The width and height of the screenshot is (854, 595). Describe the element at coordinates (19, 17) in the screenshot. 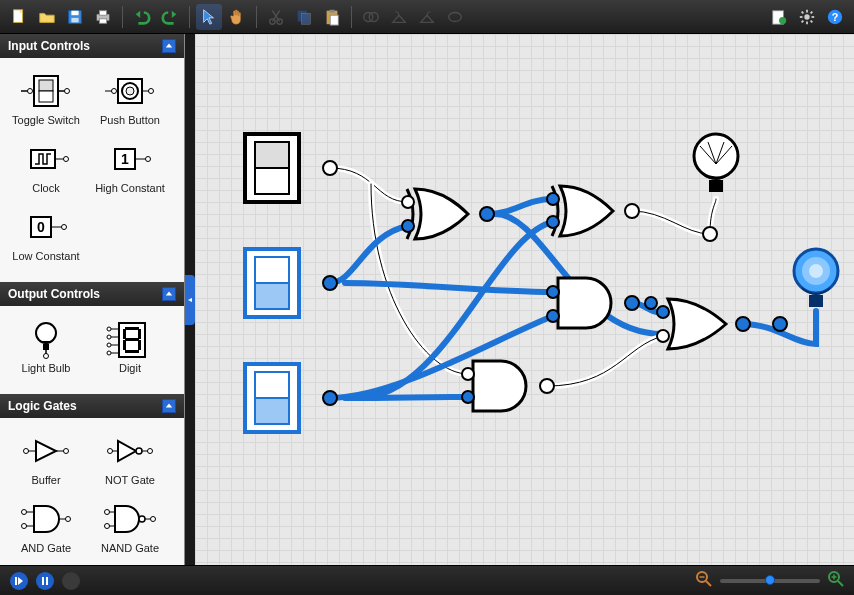

I see `new-file-button` at that location.